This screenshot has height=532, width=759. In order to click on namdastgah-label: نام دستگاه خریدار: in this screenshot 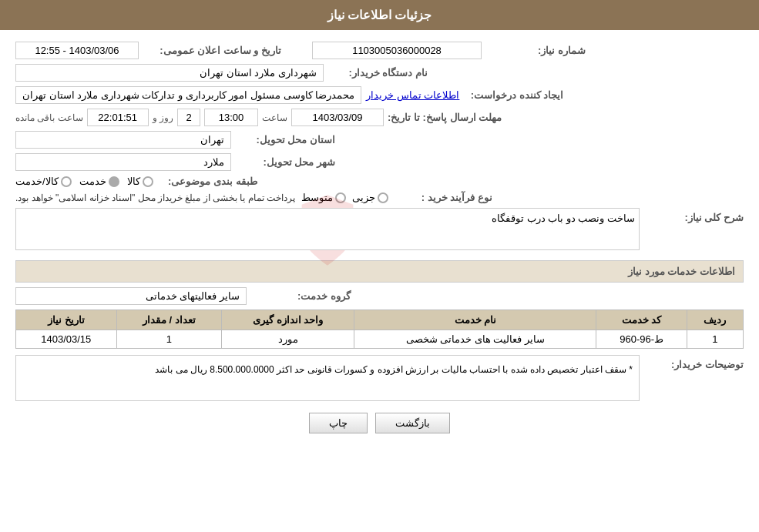, I will do `click(378, 72)`.